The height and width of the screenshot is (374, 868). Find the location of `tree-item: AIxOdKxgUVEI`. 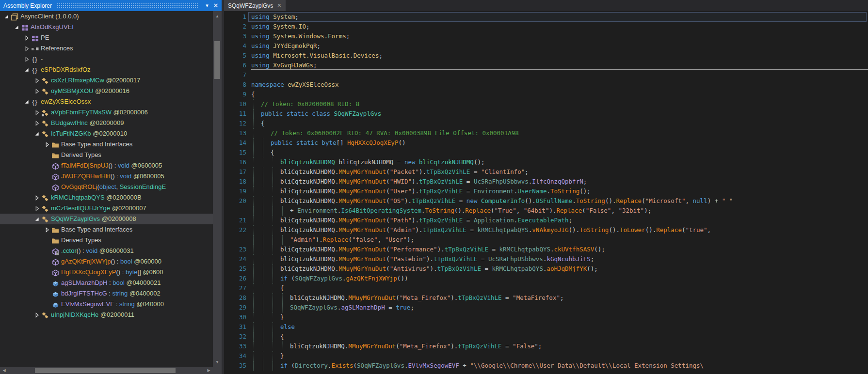

tree-item: AIxOdKxgUVEI is located at coordinates (107, 27).